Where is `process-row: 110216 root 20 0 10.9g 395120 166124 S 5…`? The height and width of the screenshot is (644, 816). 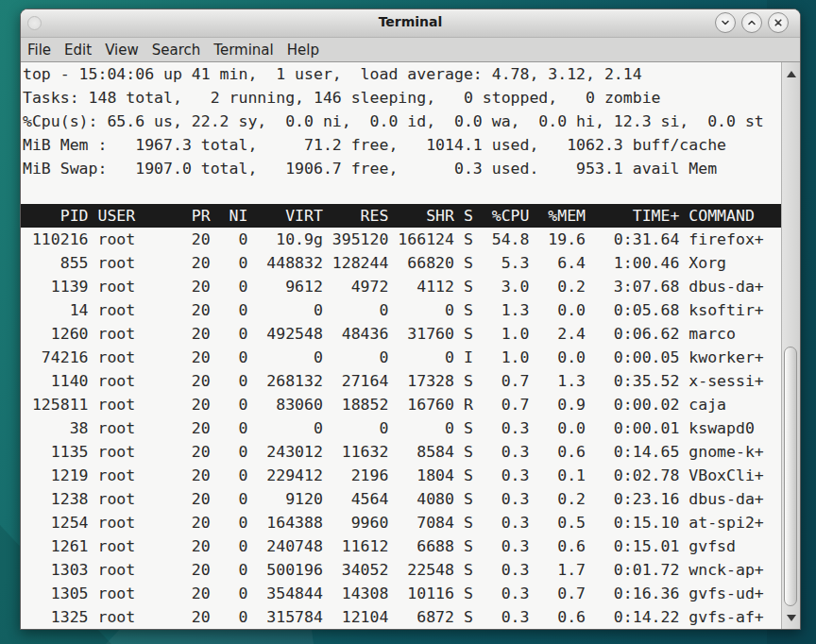
process-row: 110216 root 20 0 10.9g 395120 166124 S 5… is located at coordinates (400, 240).